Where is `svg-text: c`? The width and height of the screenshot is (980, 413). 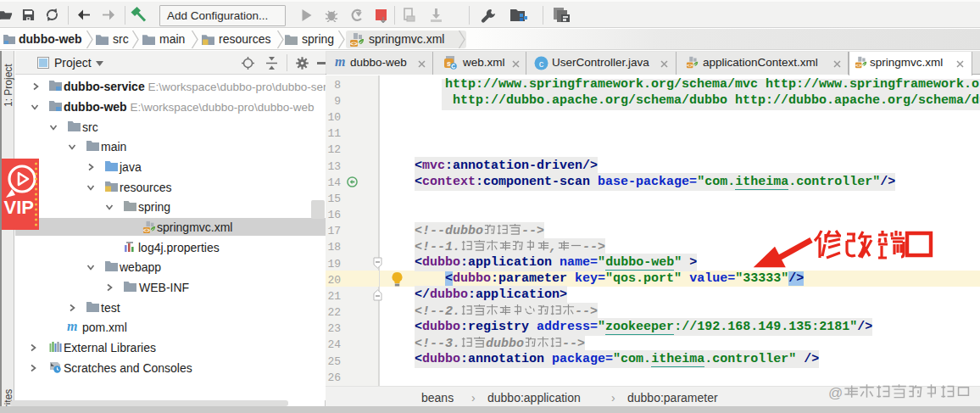 svg-text: c is located at coordinates (542, 64).